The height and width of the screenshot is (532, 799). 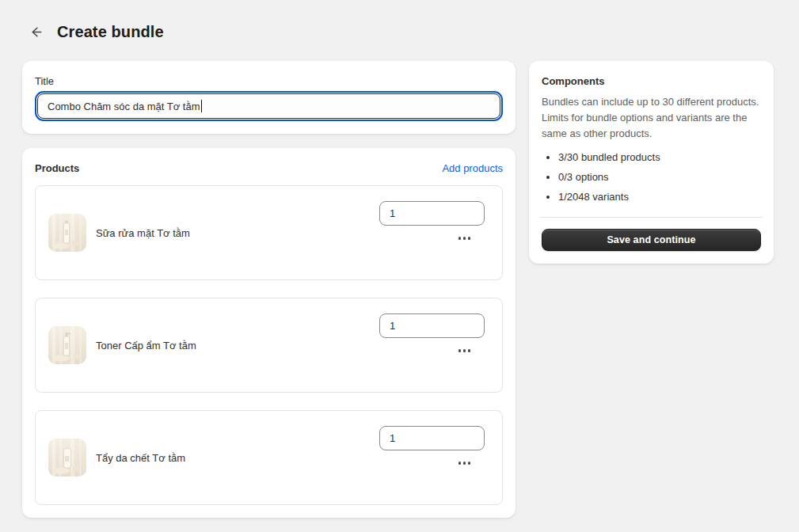 I want to click on divider, so click(x=651, y=217).